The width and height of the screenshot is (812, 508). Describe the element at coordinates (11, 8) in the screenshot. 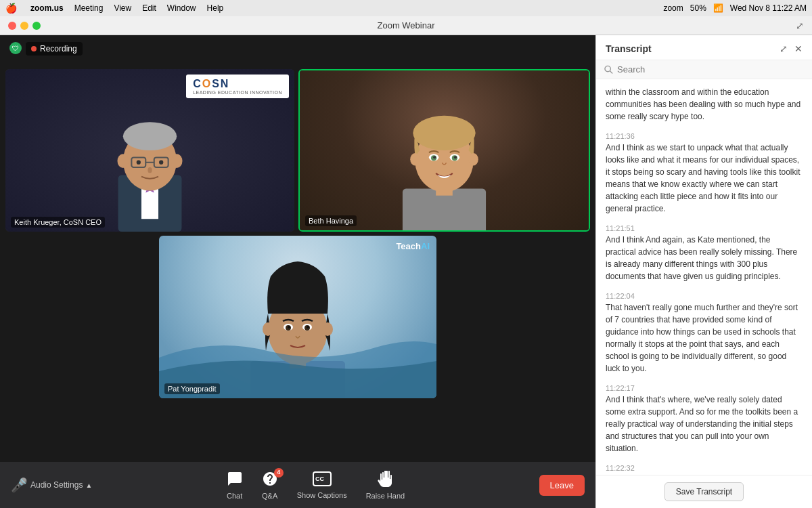

I see `apple-menu: 🍎` at that location.